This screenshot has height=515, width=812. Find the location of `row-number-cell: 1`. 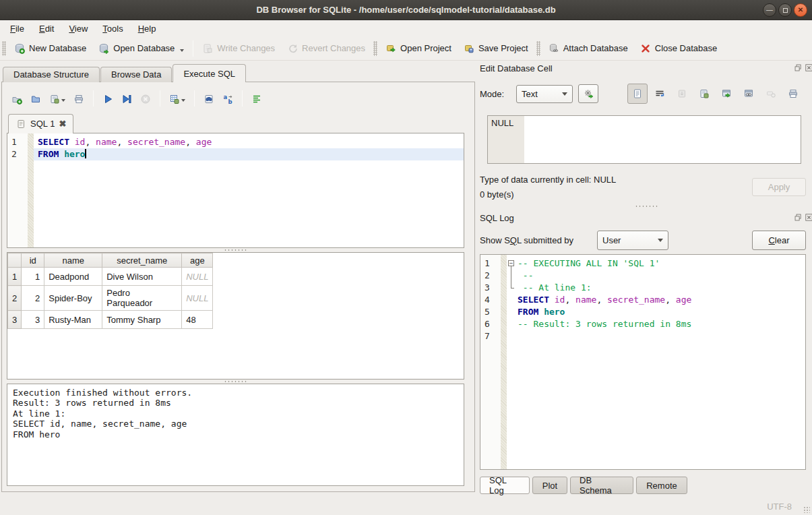

row-number-cell: 1 is located at coordinates (15, 276).